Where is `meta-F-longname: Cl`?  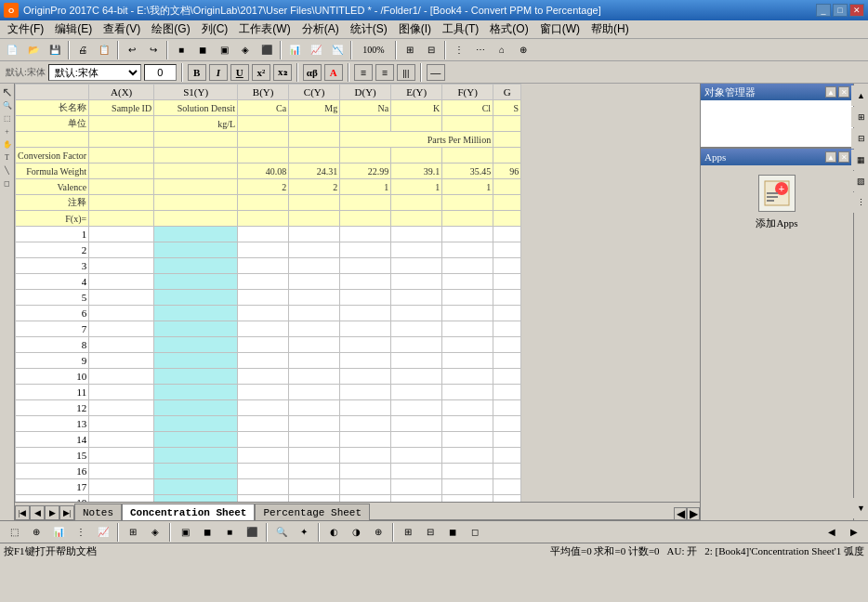
meta-F-longname: Cl is located at coordinates (468, 108).